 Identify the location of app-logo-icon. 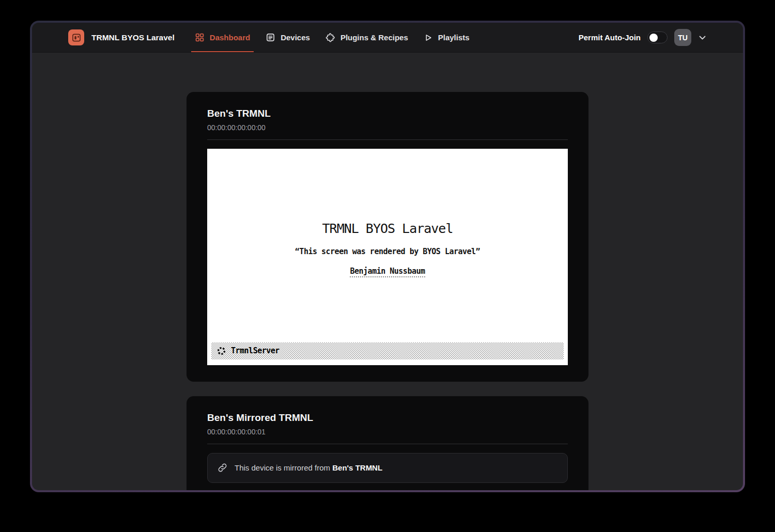
(76, 37).